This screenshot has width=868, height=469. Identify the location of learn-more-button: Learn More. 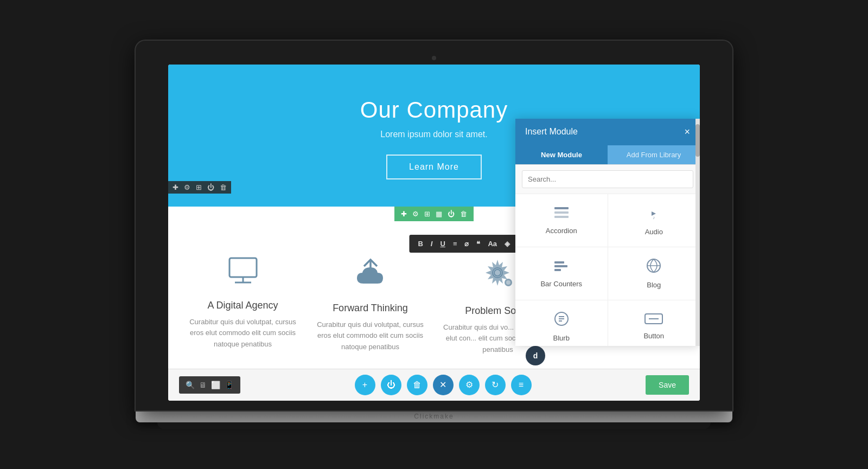
(434, 167).